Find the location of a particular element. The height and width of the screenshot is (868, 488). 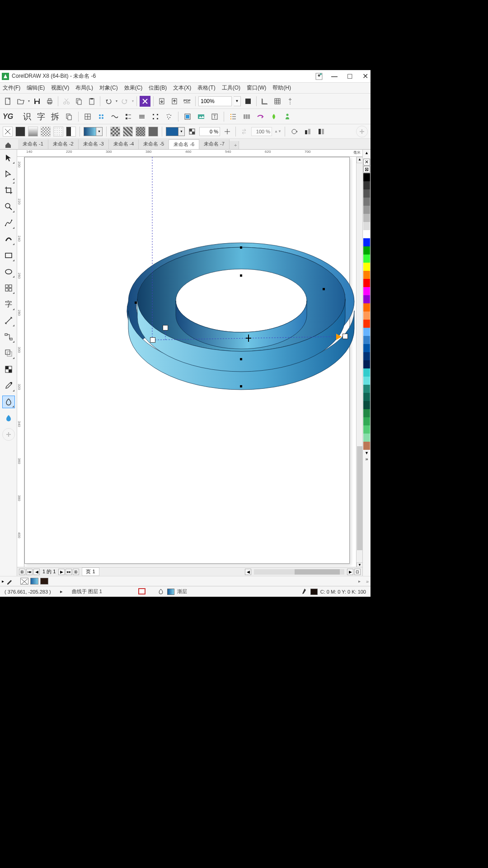

palette-scroll-down-icon: ▼ is located at coordinates (367, 453).